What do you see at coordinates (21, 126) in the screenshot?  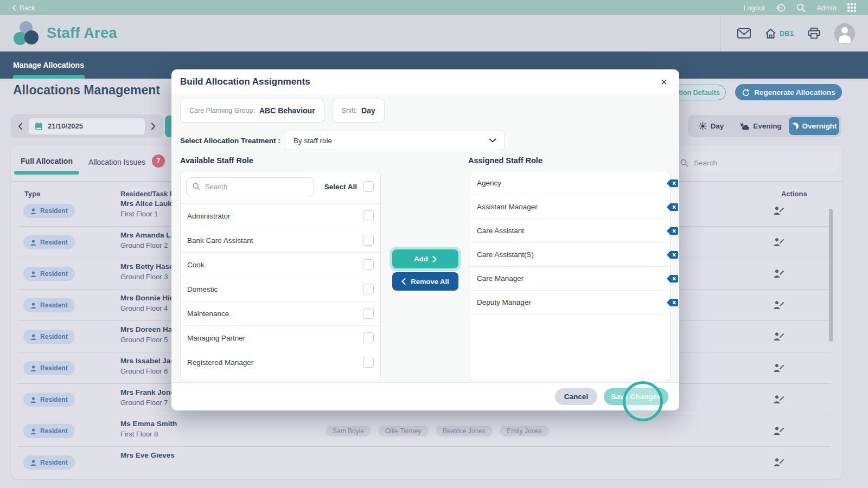 I see `prev-day-button` at bounding box center [21, 126].